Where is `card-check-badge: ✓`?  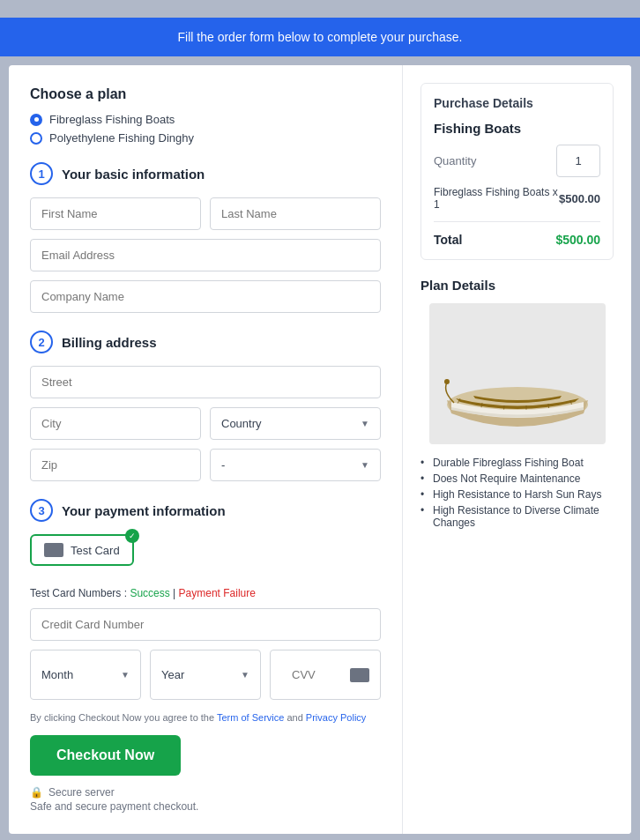 card-check-badge: ✓ is located at coordinates (132, 536).